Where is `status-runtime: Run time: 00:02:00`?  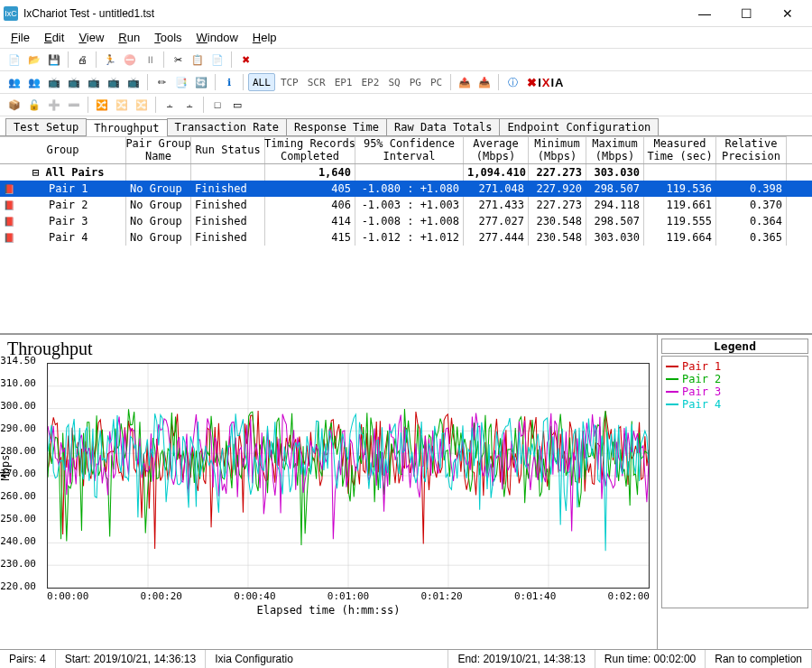 status-runtime: Run time: 00:02:00 is located at coordinates (651, 659).